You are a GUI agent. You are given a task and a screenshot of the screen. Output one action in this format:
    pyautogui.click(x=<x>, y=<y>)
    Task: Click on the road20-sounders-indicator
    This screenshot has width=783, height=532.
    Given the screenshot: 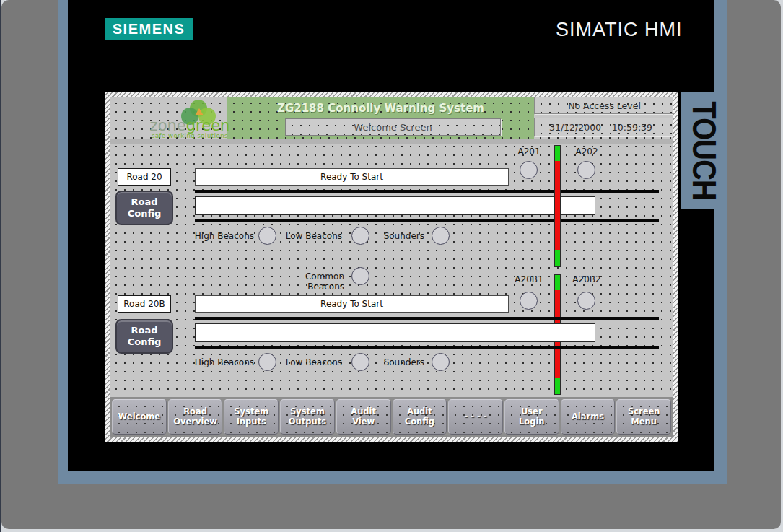 What is the action you would take?
    pyautogui.click(x=440, y=235)
    